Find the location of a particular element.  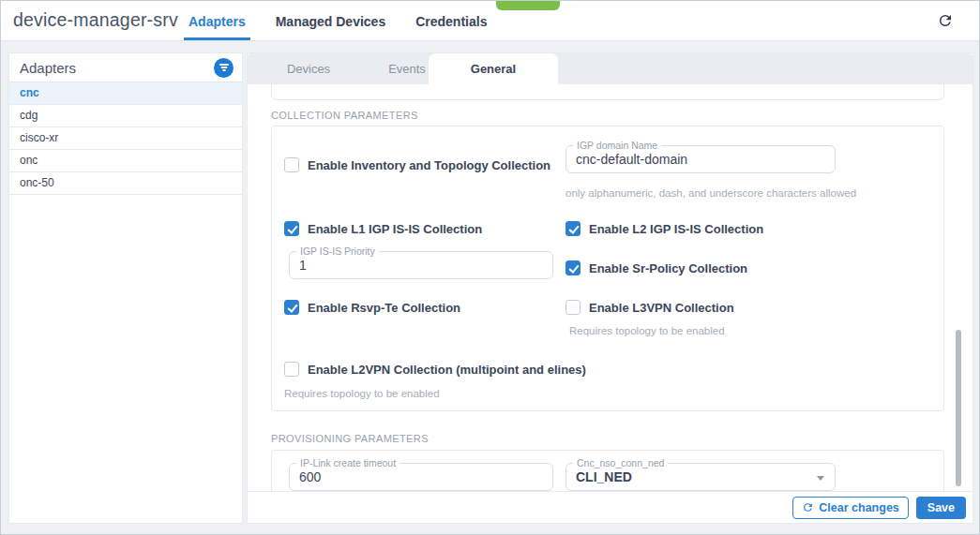

l2-igp-checkbox-row: Enable L2 IGP IS-IS Collection is located at coordinates (664, 229).